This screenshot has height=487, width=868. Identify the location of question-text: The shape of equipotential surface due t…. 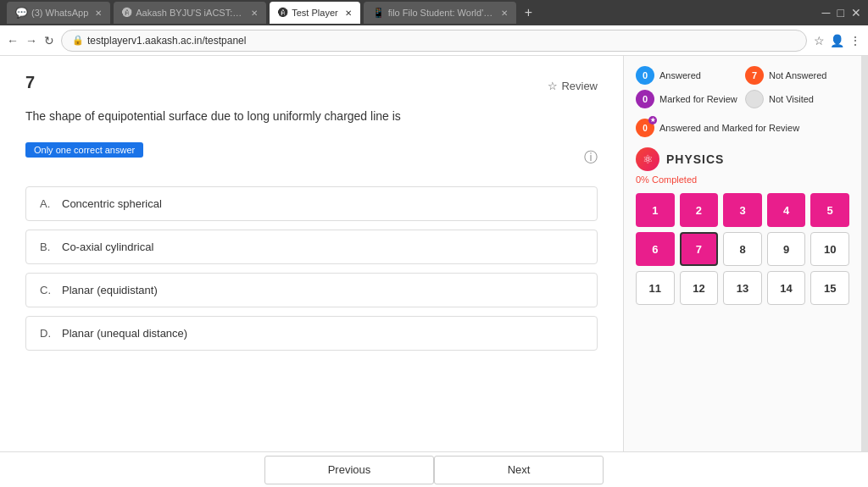
(312, 117).